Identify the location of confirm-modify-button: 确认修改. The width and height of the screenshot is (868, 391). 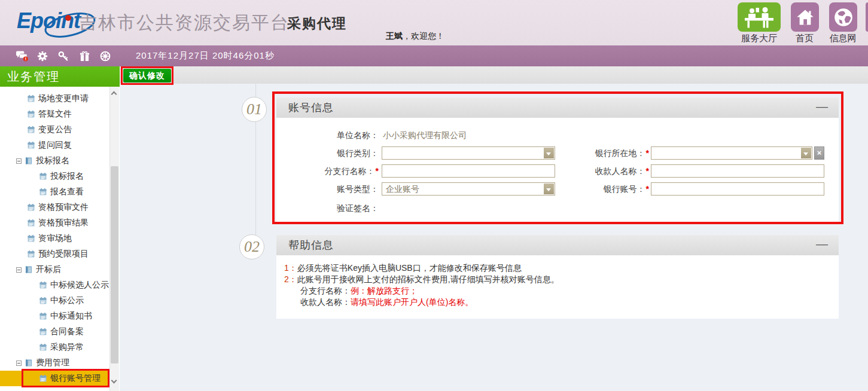
(147, 75).